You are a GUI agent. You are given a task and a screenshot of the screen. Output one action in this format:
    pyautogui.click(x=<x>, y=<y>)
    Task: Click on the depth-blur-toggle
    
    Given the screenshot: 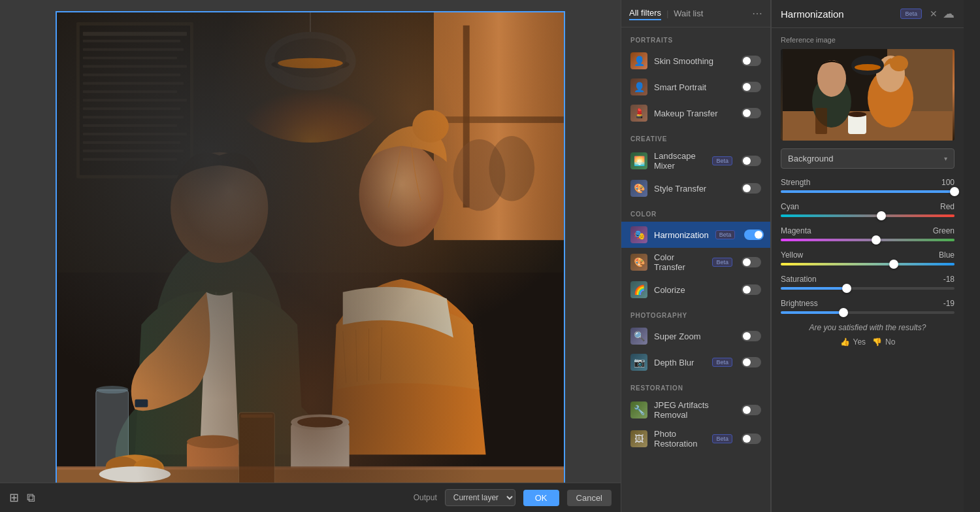 What is the action you would take?
    pyautogui.click(x=751, y=362)
    